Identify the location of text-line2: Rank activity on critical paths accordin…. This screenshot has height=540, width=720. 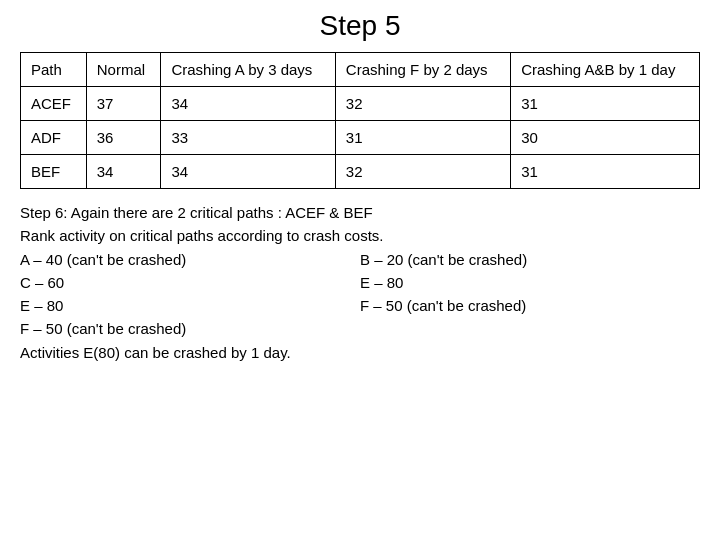
(360, 236).